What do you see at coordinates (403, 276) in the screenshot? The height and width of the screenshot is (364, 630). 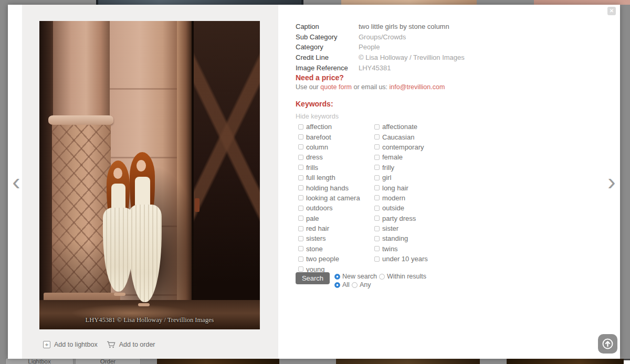 I see `radio-option: Within results` at bounding box center [403, 276].